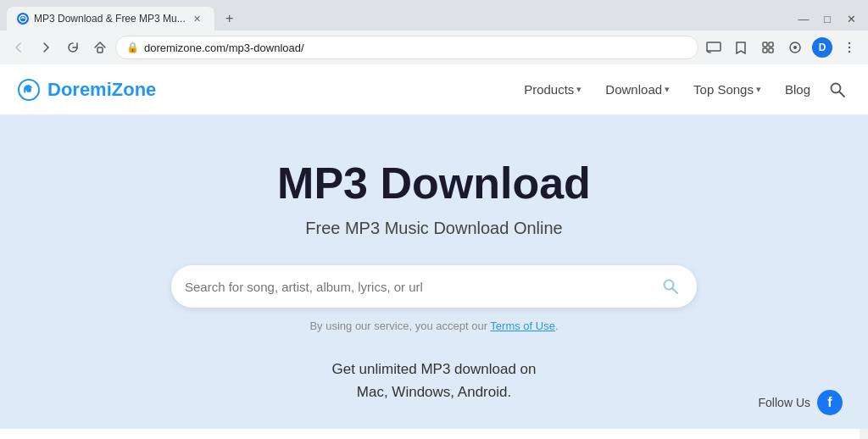  Describe the element at coordinates (798, 90) in the screenshot. I see `nav-item-blog: Blog` at that location.